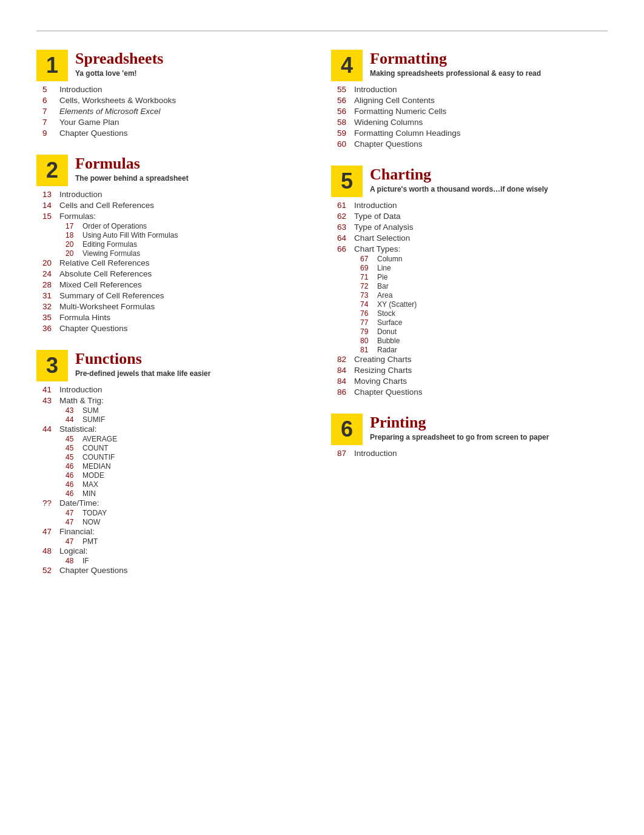 The height and width of the screenshot is (835, 644). Describe the element at coordinates (132, 169) in the screenshot. I see `chapter-title-area: FormulasThe power behind a spreadsheet` at that location.